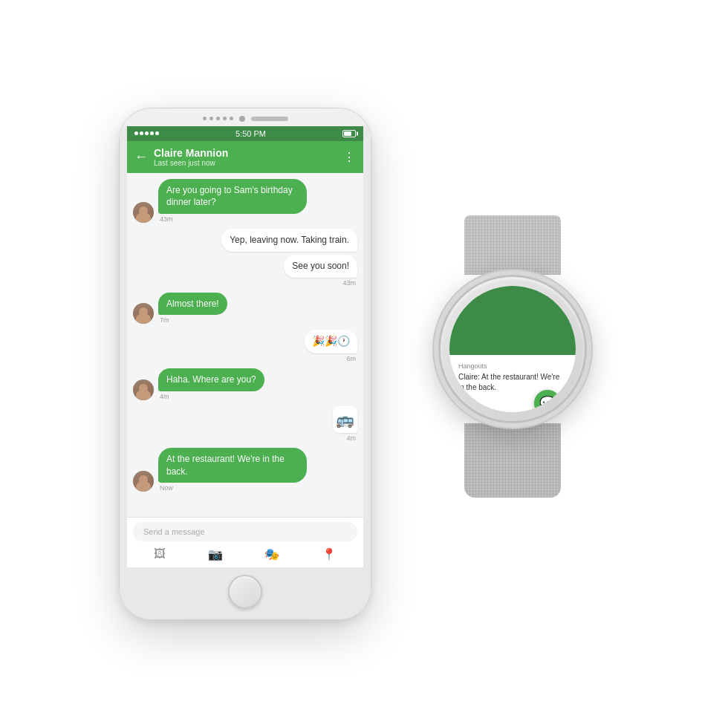 The width and height of the screenshot is (728, 727). I want to click on gallery-icon: 🖼, so click(160, 554).